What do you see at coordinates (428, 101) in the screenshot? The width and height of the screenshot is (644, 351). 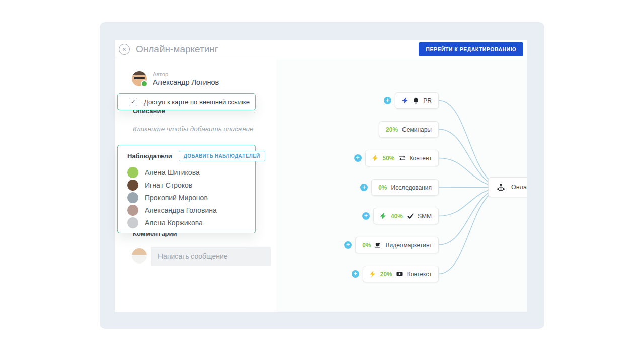 I see `node-label: PR` at bounding box center [428, 101].